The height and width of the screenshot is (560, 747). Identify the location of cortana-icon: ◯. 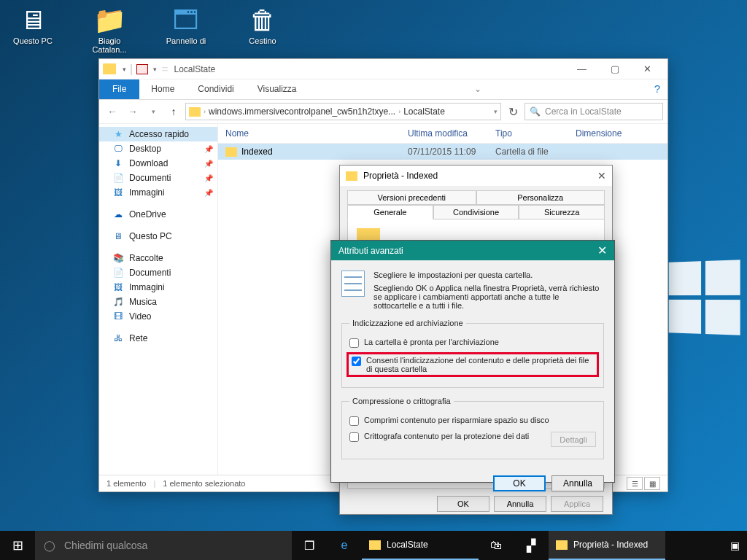
(50, 545).